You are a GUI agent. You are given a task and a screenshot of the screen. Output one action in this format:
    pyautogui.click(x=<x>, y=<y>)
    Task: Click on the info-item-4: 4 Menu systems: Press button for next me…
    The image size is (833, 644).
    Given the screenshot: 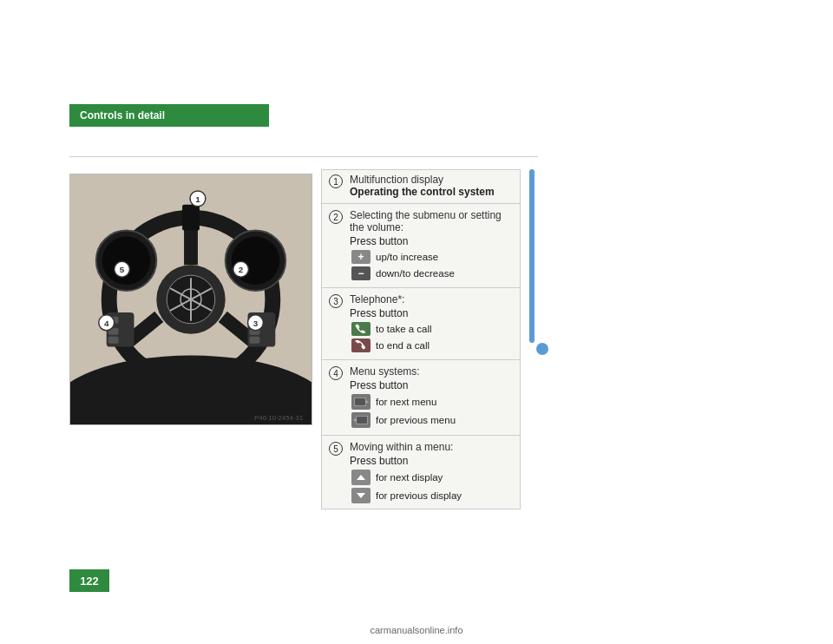 What is the action you would take?
    pyautogui.click(x=421, y=398)
    